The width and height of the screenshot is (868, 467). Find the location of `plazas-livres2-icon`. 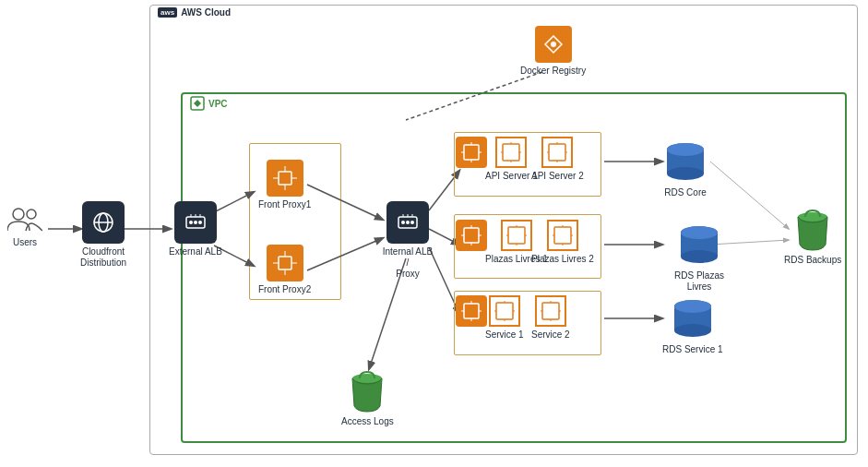

plazas-livres2-icon is located at coordinates (563, 235).